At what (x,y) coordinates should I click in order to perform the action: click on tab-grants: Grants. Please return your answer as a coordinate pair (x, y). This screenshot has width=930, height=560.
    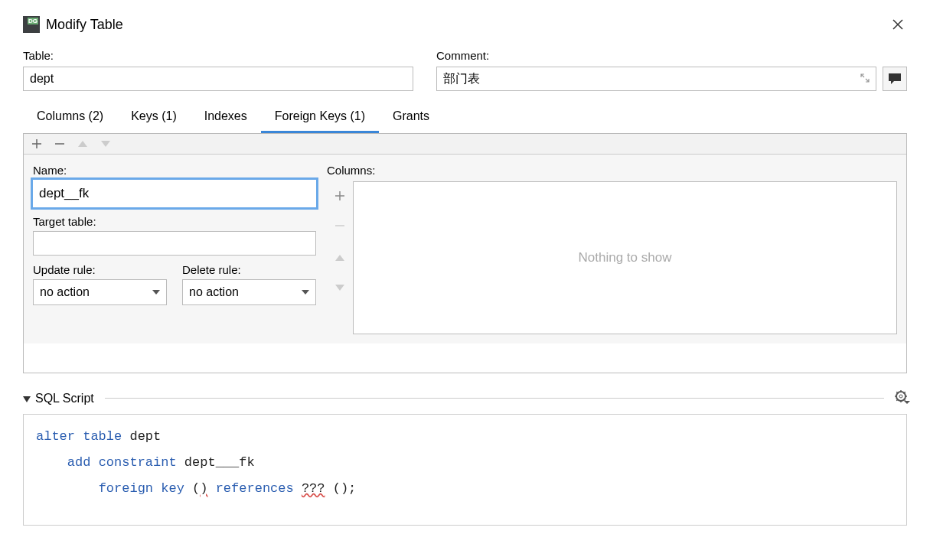
    Looking at the image, I should click on (411, 118).